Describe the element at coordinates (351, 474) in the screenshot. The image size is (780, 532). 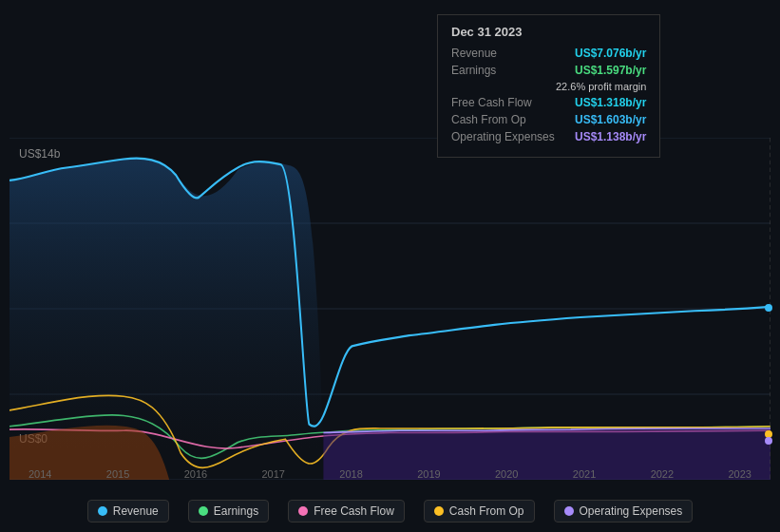
I see `x-tick-2018: 2018` at that location.